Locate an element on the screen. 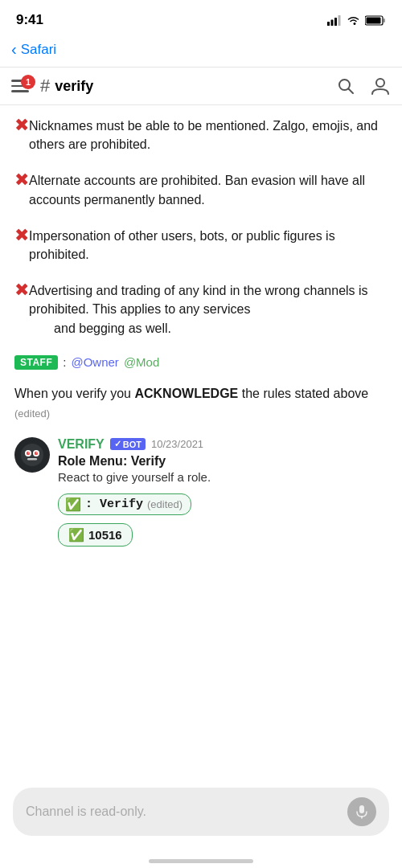  bot-check-icon: ✓ is located at coordinates (117, 444).